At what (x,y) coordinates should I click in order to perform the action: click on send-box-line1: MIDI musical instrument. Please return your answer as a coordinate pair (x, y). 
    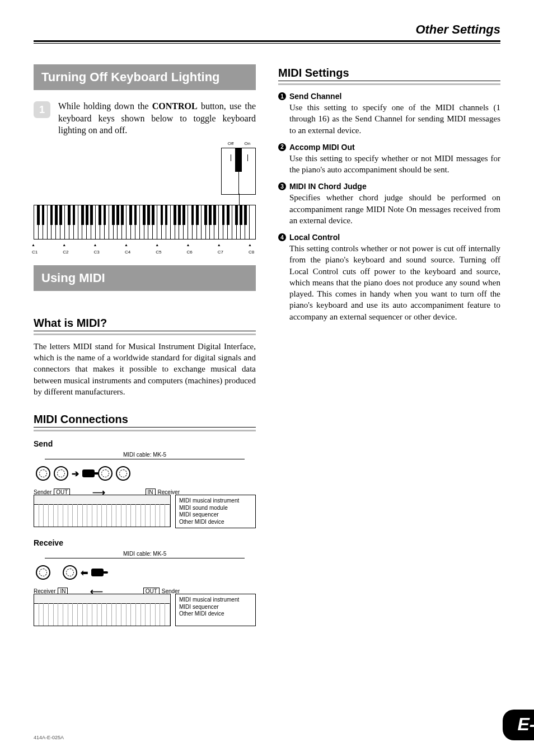
    Looking at the image, I should click on (216, 501).